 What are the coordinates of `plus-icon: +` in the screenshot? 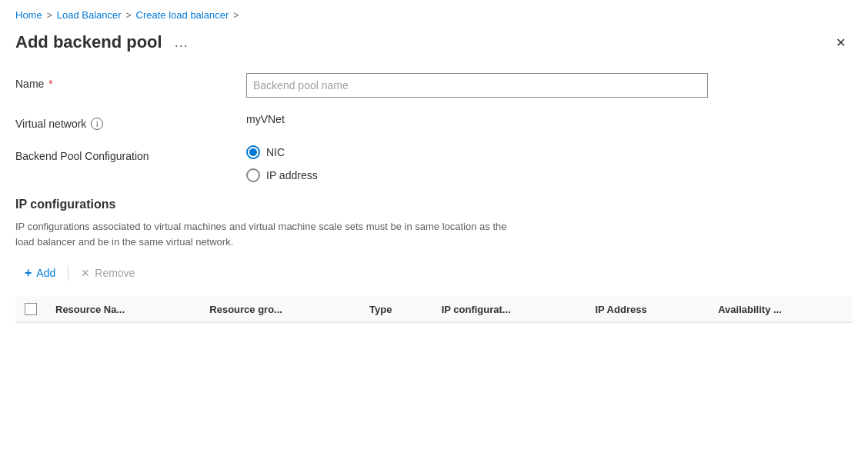 It's located at (28, 273).